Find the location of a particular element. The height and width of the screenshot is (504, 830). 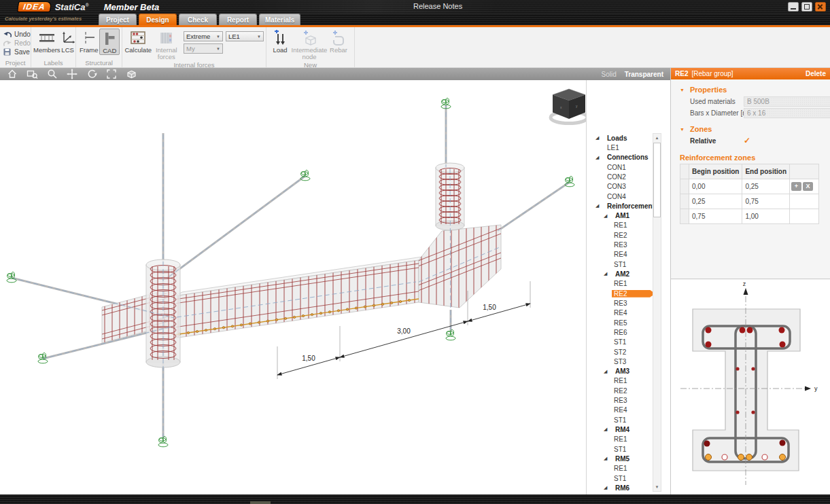

inspector-header: RE2 [Rebar group] Delete is located at coordinates (750, 73).